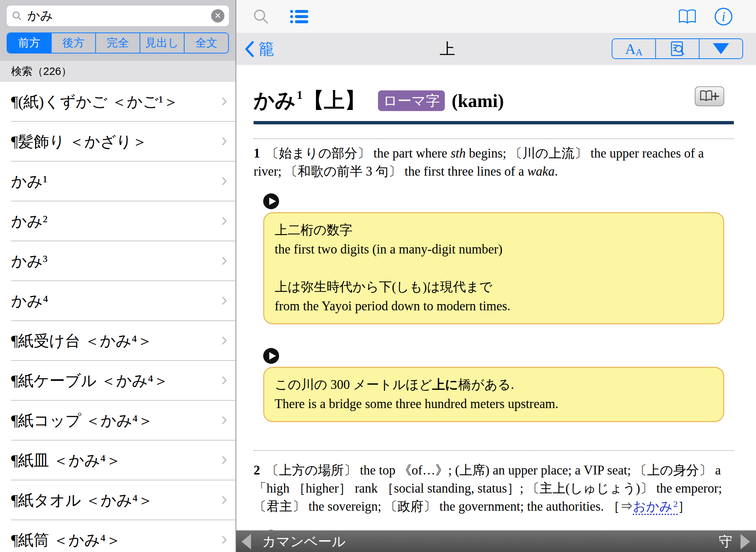 Image resolution: width=756 pixels, height=552 pixels. Describe the element at coordinates (676, 504) in the screenshot. I see `cross-reference-superscript: 2` at that location.